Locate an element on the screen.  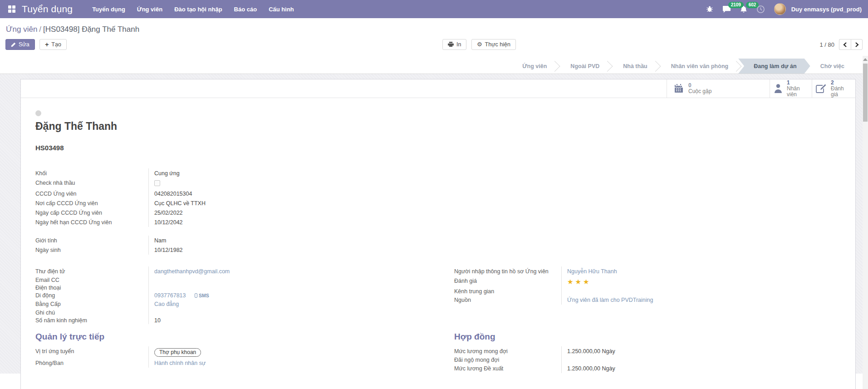
field-noi-cap-value: Cục QLHC về TTXH is located at coordinates (221, 203).